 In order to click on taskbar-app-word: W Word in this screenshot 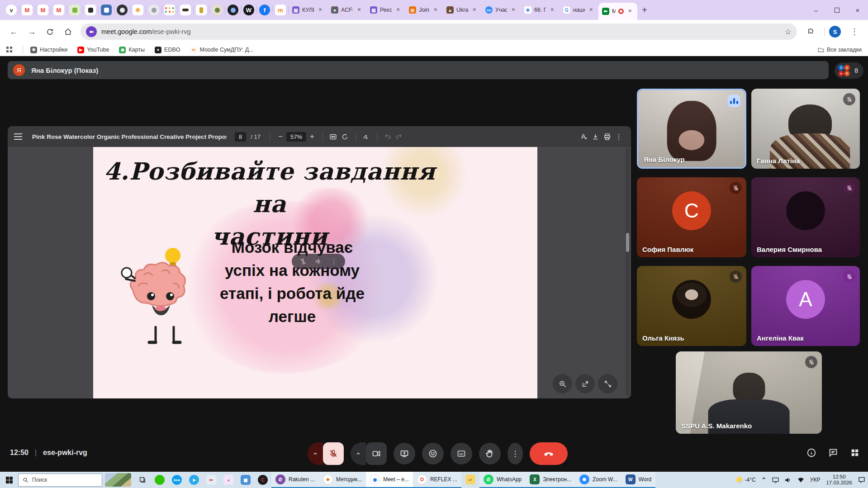, I will do `click(639, 480)`.